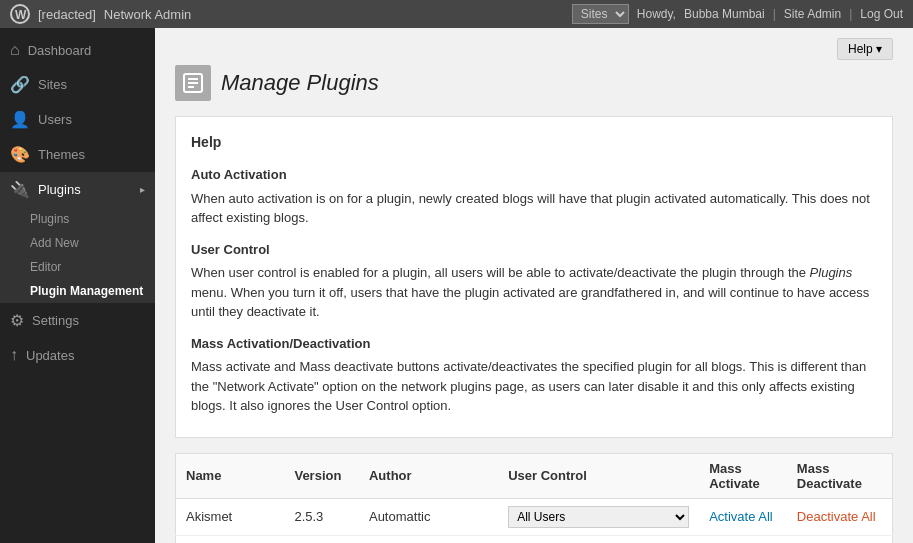  Describe the element at coordinates (78, 355) in the screenshot. I see `sidebar-item-updates: ↑ Updates` at that location.